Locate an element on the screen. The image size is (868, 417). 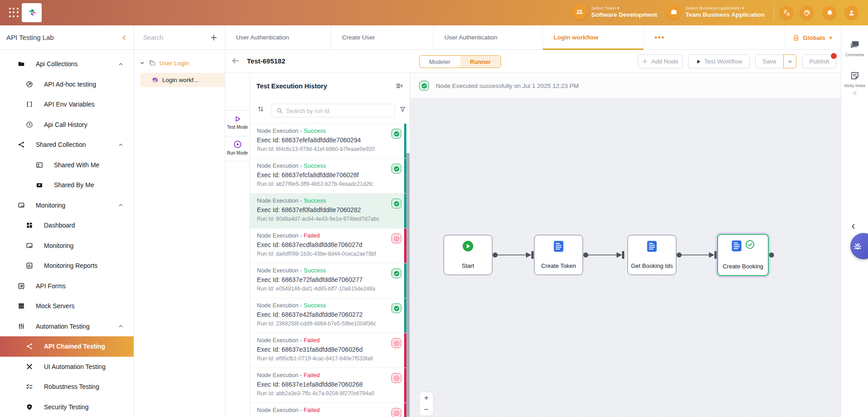
theme-button is located at coordinates (807, 13).